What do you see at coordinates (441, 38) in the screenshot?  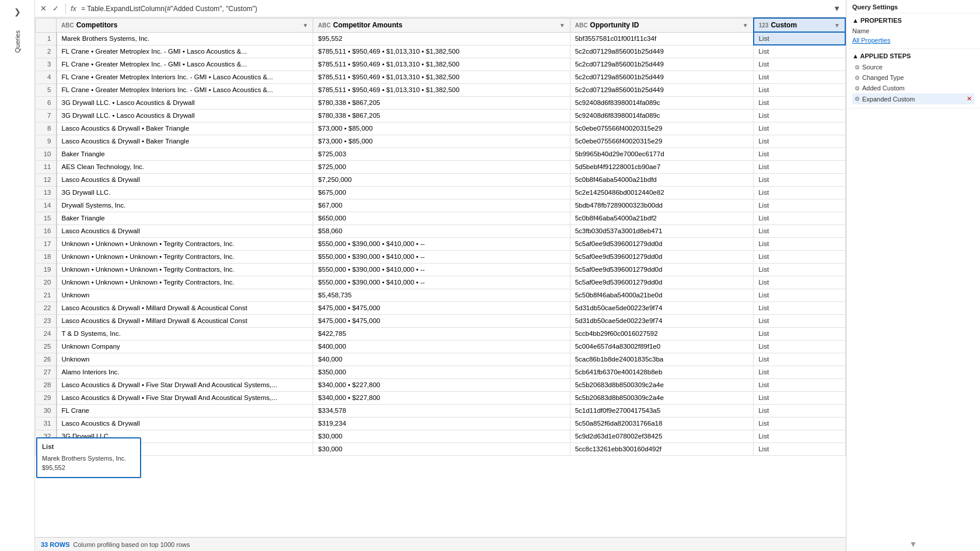 I see `table-row: 1Marek Brothers Systems, Inc.$95,5525bf3…` at bounding box center [441, 38].